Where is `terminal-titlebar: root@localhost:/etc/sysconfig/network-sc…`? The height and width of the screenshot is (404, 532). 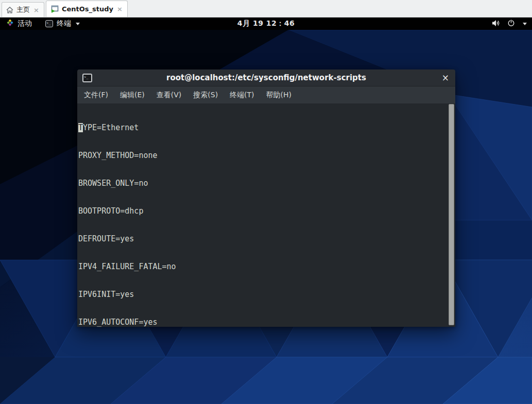
terminal-titlebar: root@localhost:/etc/sysconfig/network-sc… is located at coordinates (266, 78).